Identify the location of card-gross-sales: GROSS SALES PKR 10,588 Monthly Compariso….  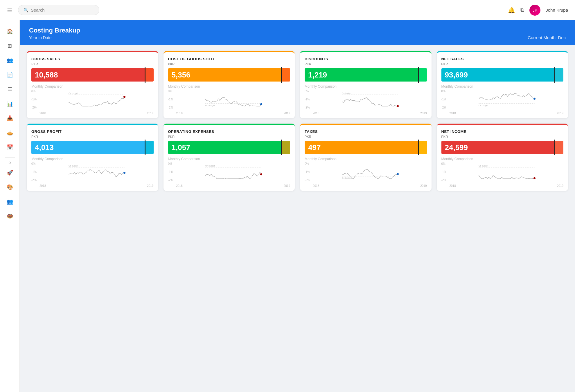
(92, 85).